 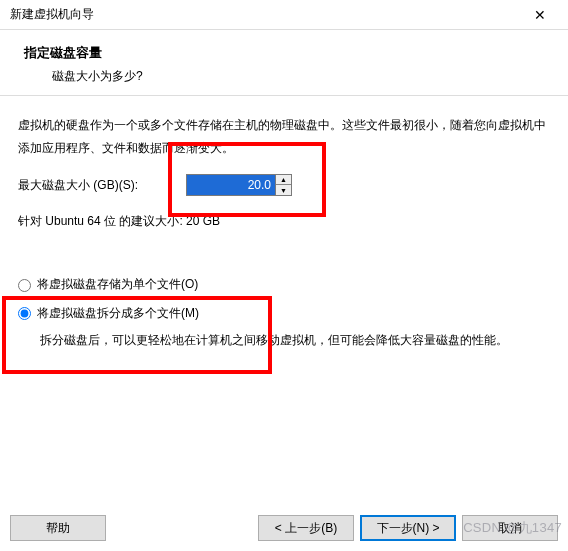 What do you see at coordinates (284, 180) in the screenshot?
I see `spin-up-button: ▲` at bounding box center [284, 180].